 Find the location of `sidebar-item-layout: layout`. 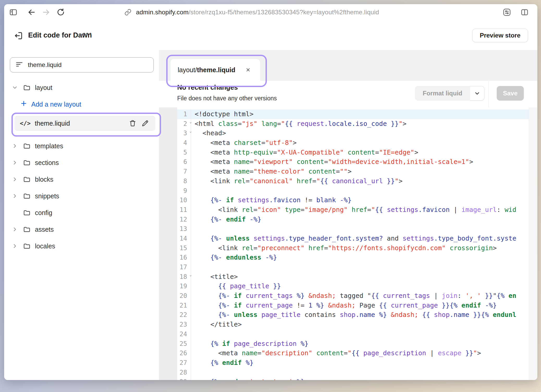

sidebar-item-layout: layout is located at coordinates (82, 88).